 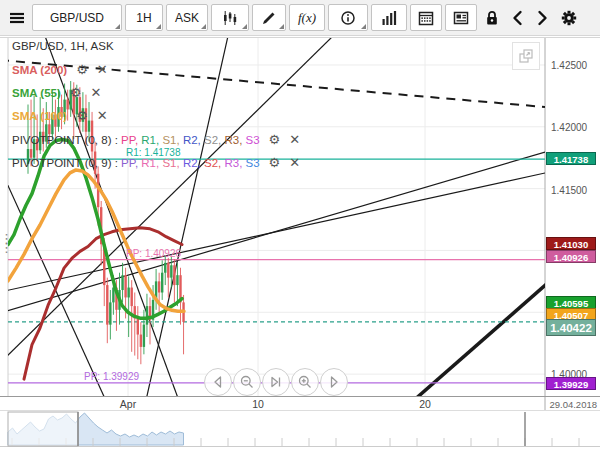 I want to click on pan-left-button, so click(x=218, y=382).